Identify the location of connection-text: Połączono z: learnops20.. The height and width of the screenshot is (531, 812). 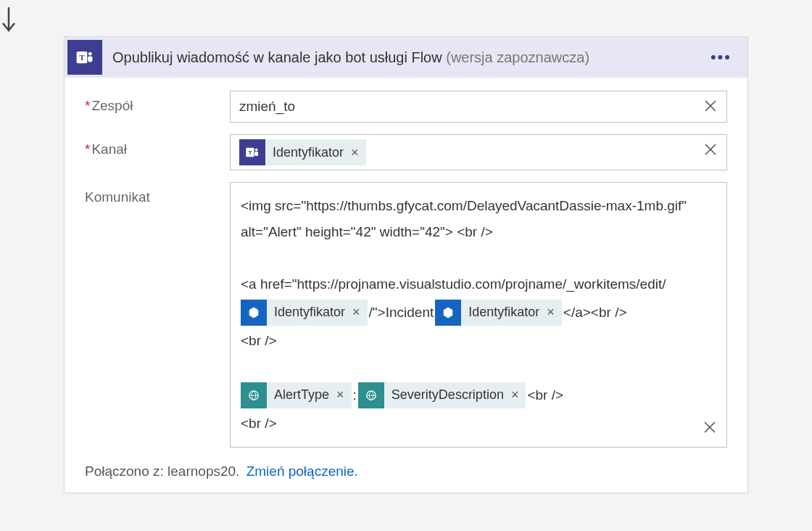
(162, 472).